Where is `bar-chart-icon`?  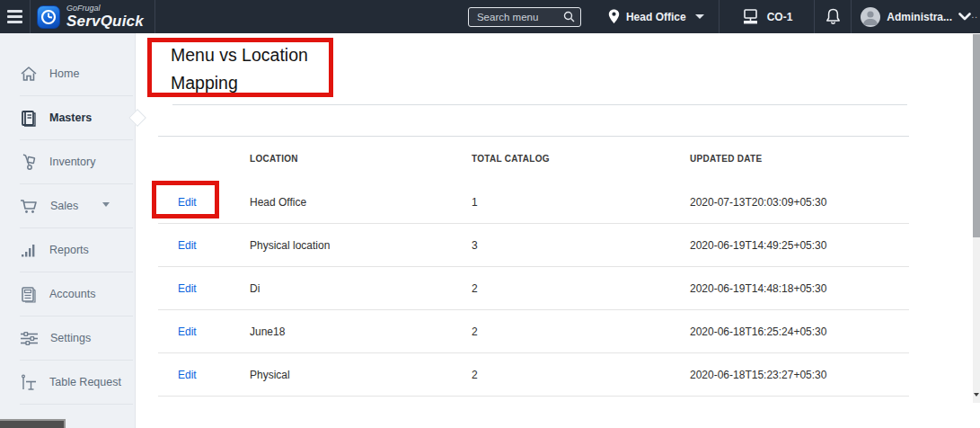 bar-chart-icon is located at coordinates (29, 250).